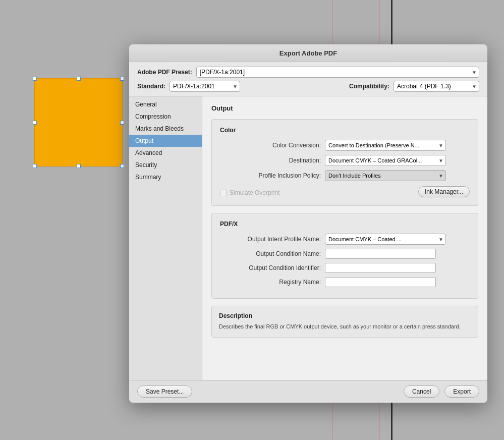 This screenshot has height=440, width=504. What do you see at coordinates (380, 268) in the screenshot?
I see `output-condition-id-input` at bounding box center [380, 268].